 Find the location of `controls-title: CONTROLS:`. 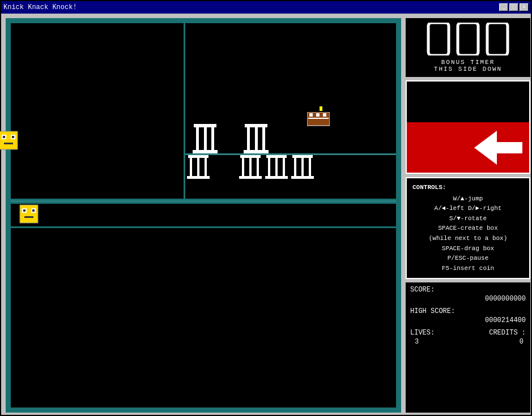

controls-title: CONTROLS: is located at coordinates (468, 188).